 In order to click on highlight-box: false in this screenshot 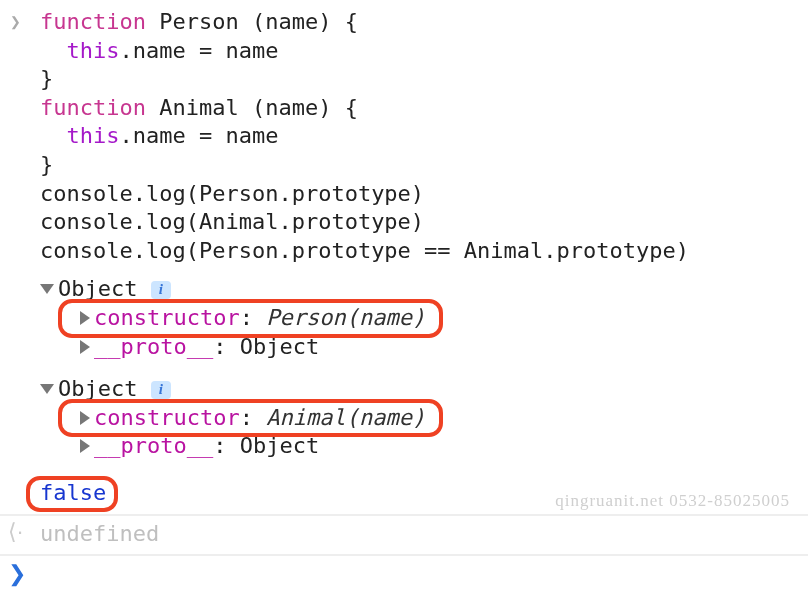, I will do `click(73, 494)`.